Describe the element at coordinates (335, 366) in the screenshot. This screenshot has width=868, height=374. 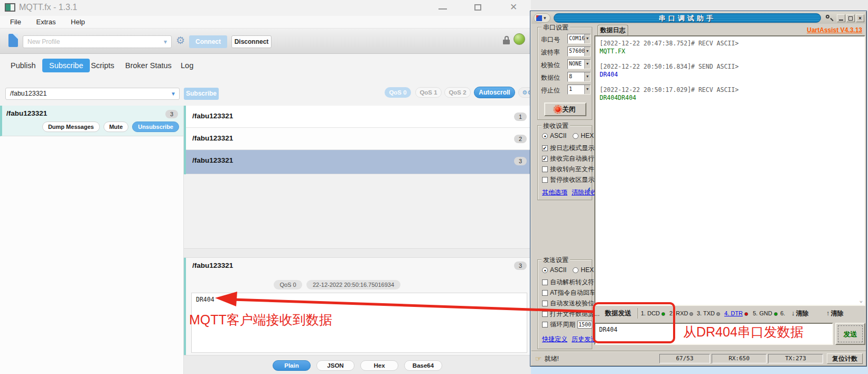
I see `format-json-button: JSON` at that location.